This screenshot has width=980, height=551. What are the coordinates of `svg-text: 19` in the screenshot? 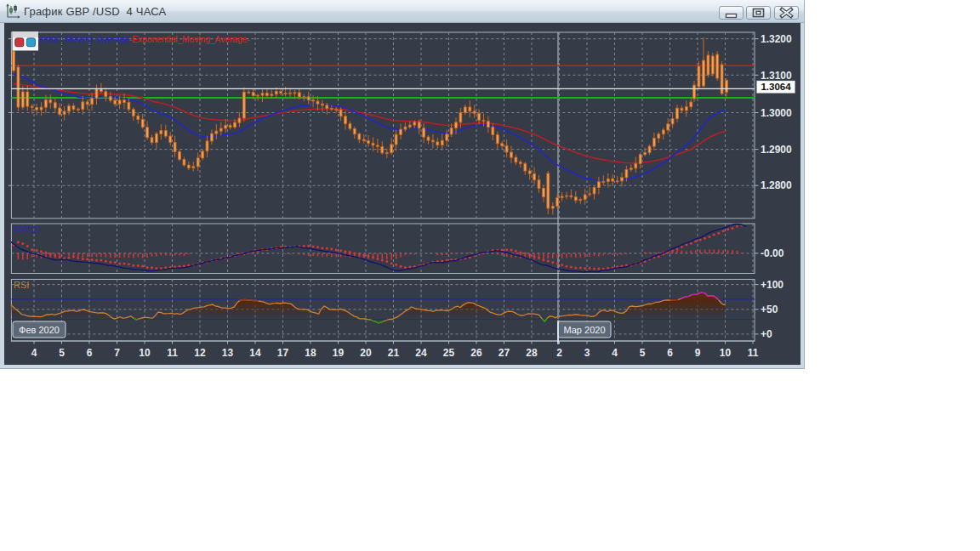 It's located at (339, 353).